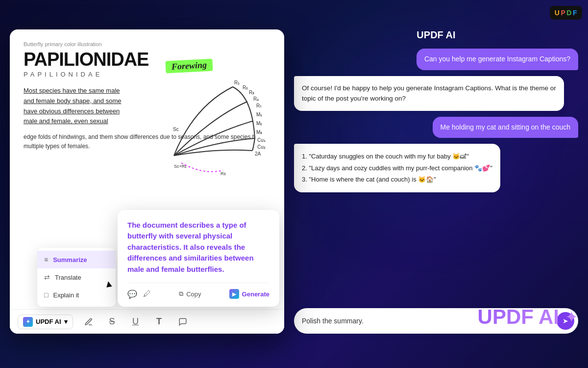 The image size is (588, 368). I want to click on copy-label: Copy, so click(194, 294).